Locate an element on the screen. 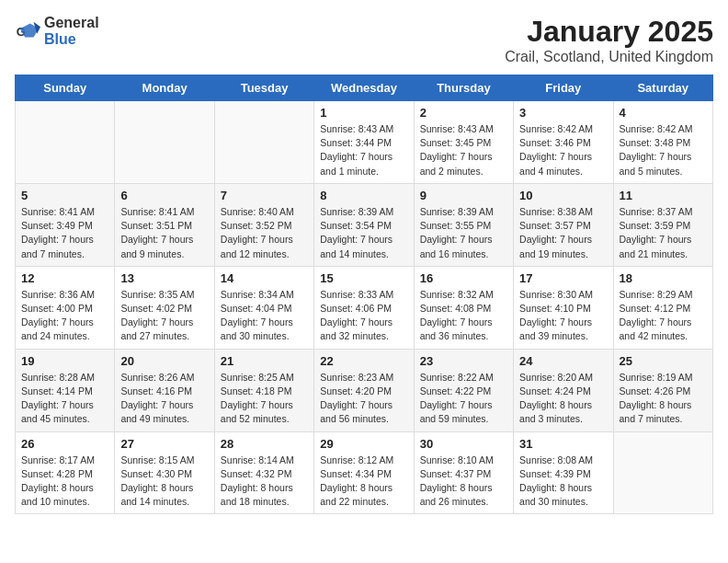 The height and width of the screenshot is (563, 728). day-info: Sunrise: 8:34 AM Sunset: 4:04 PM Dayligh… is located at coordinates (265, 316).